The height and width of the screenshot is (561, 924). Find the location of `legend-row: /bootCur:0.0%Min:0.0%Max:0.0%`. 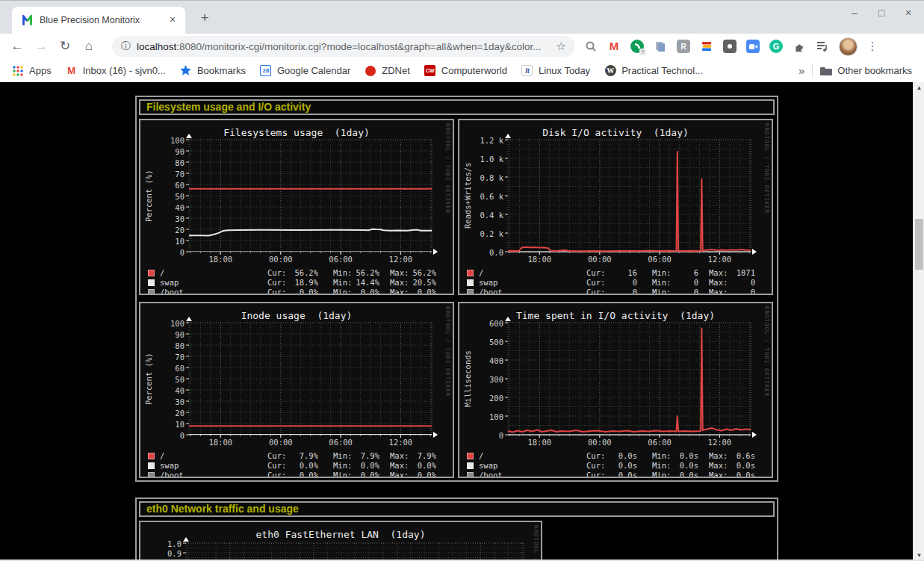

legend-row: /bootCur:0.0%Min:0.0%Max:0.0% is located at coordinates (297, 474).